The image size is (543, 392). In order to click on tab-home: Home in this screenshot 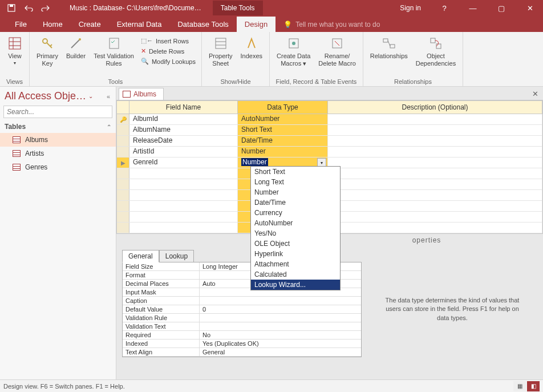, I will do `click(52, 24)`.